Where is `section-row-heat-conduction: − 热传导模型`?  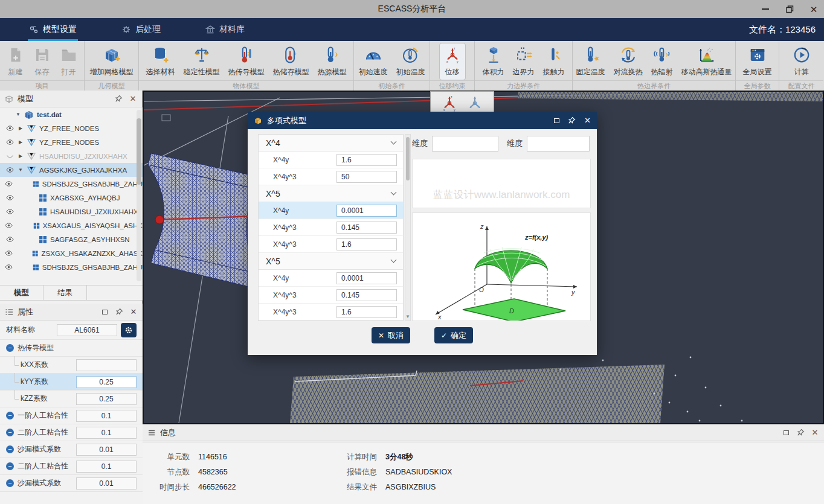
section-row-heat-conduction: − 热传导模型 is located at coordinates (71, 348).